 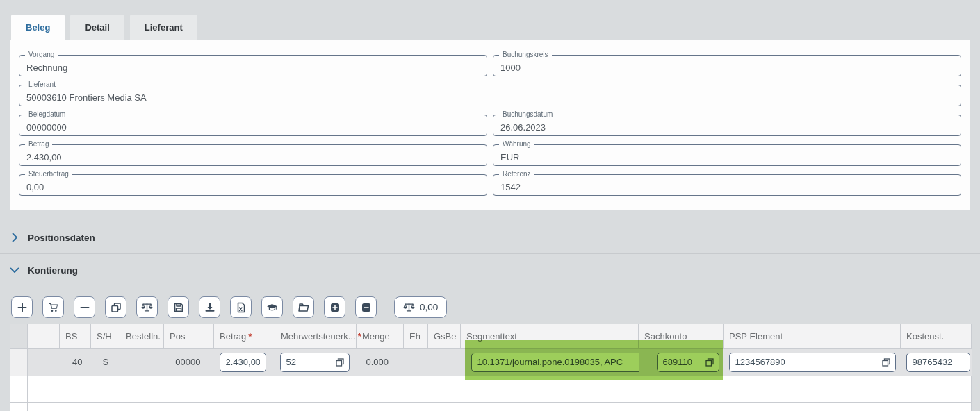 What do you see at coordinates (490, 96) in the screenshot?
I see `lieferant-input` at bounding box center [490, 96].